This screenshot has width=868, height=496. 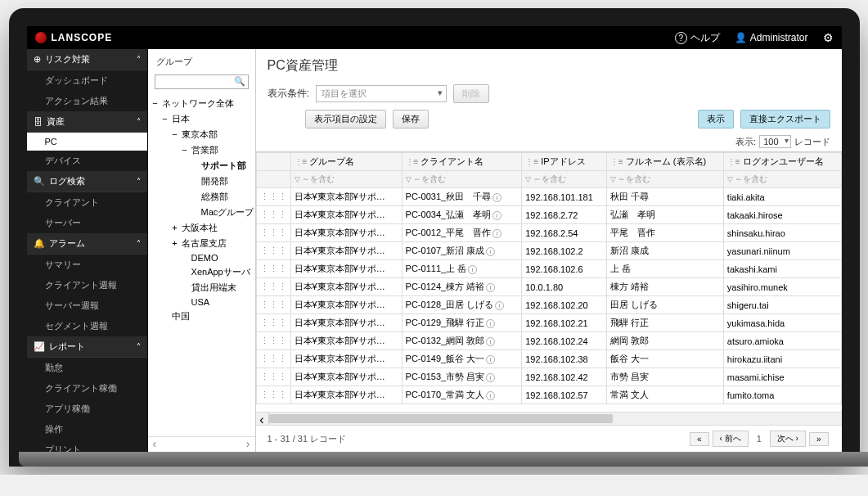 I want to click on nav-item: サーバー週報, so click(x=87, y=306).